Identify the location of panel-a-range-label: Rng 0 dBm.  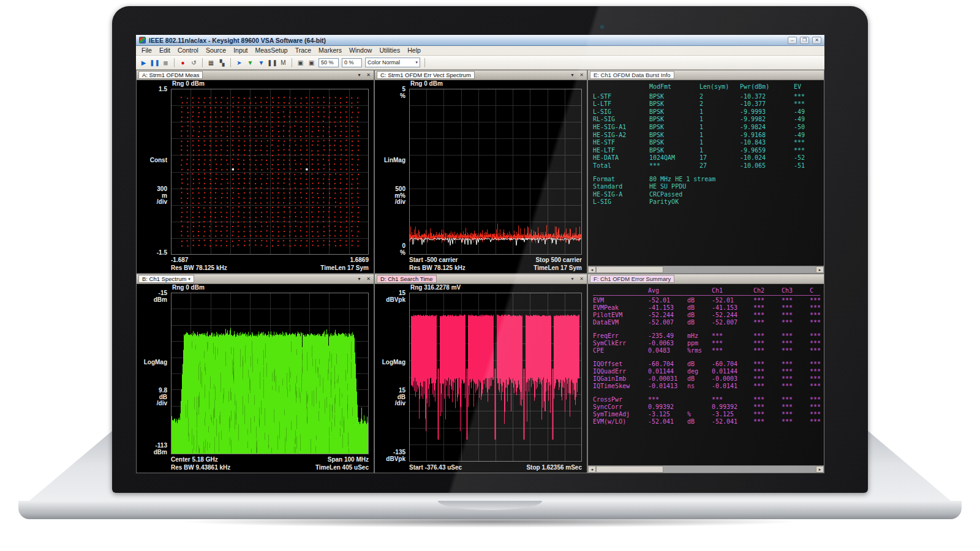
(189, 84).